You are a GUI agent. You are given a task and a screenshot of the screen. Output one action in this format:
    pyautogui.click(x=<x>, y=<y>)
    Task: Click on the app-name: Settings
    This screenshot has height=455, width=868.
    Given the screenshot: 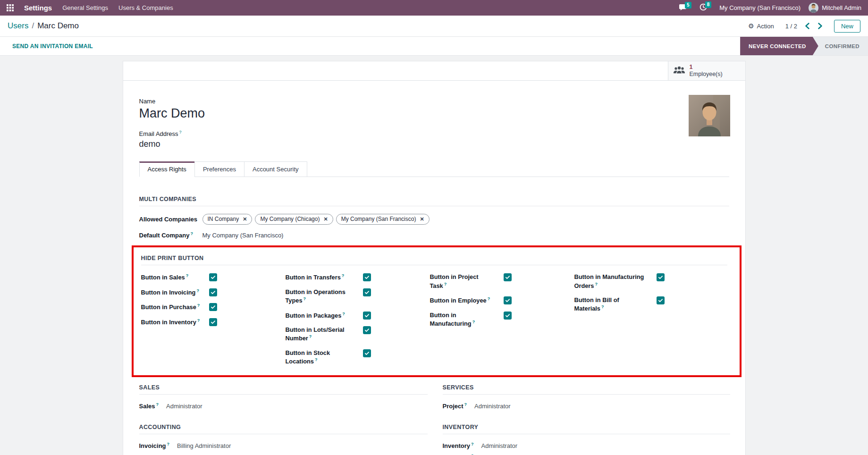 What is the action you would take?
    pyautogui.click(x=38, y=8)
    